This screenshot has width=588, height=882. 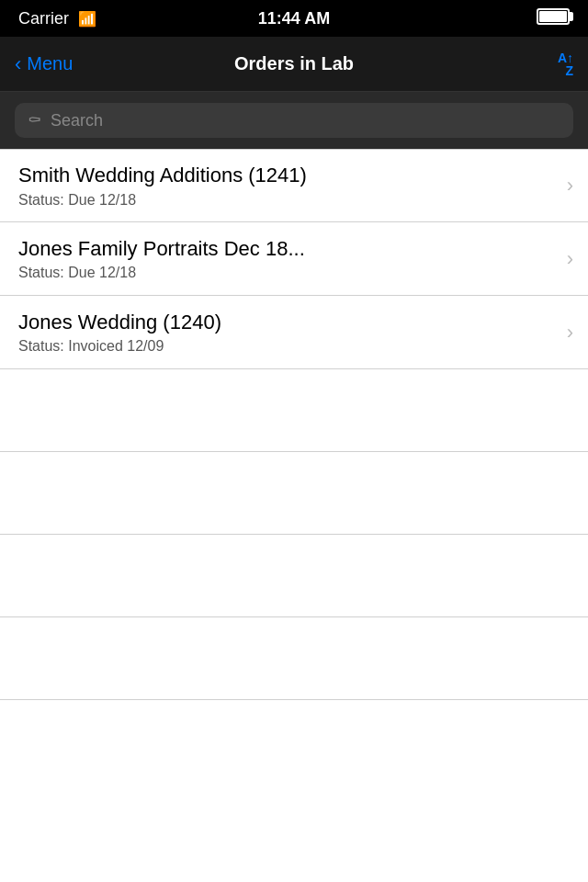 I want to click on sort-z-label: Z, so click(x=570, y=71).